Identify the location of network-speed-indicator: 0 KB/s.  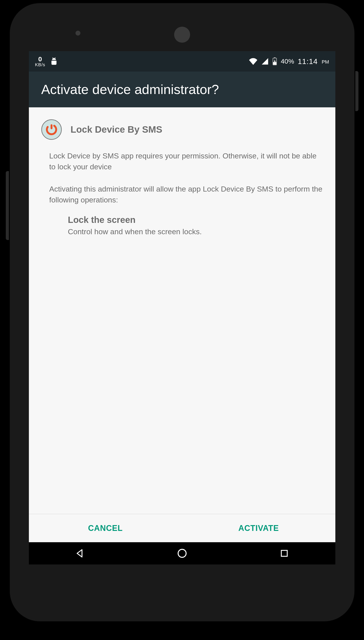
(40, 61).